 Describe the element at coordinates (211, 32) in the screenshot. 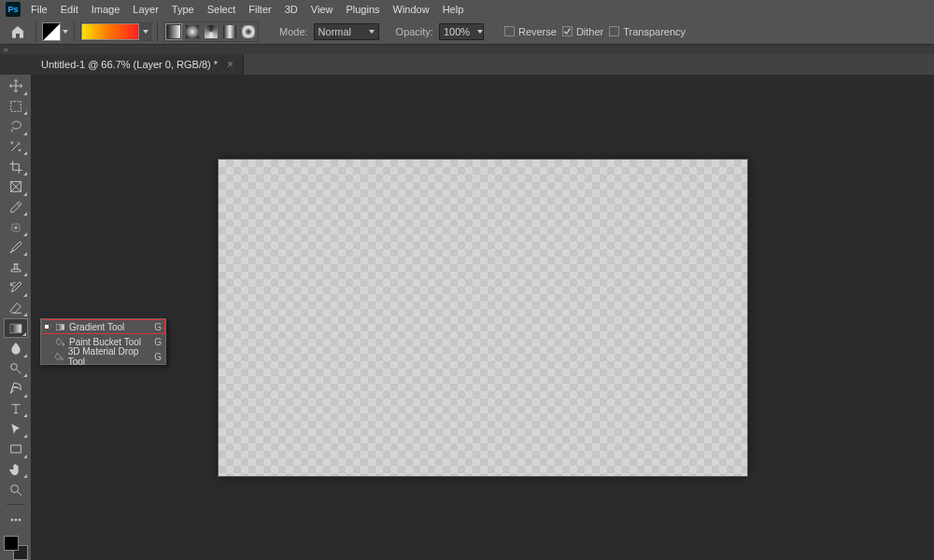

I see `gradient-angle-button` at that location.